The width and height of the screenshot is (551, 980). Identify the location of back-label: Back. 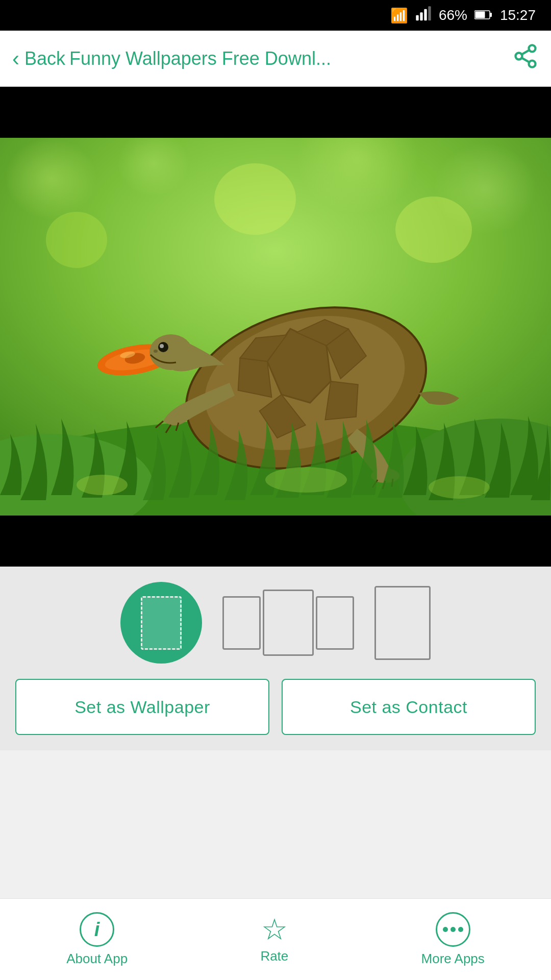
(45, 59).